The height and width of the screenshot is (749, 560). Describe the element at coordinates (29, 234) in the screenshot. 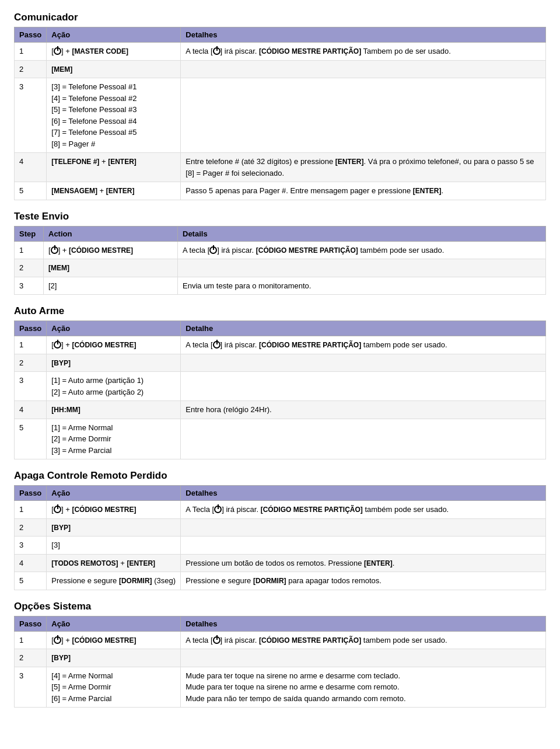

I see `col-header-step: Step` at that location.